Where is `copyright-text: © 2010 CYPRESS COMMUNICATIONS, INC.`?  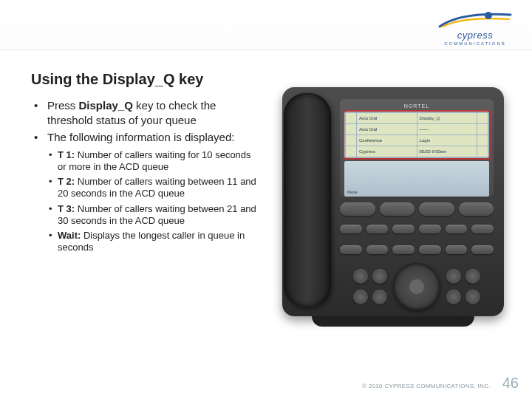 copyright-text: © 2010 CYPRESS COMMUNICATIONS, INC. is located at coordinates (426, 386).